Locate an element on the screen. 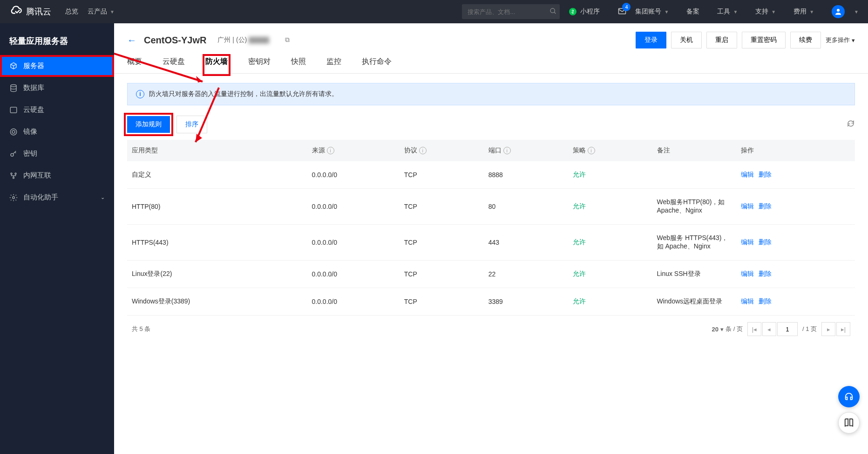 The image size is (868, 454). nav-account: 集团账号▼ is located at coordinates (652, 12).